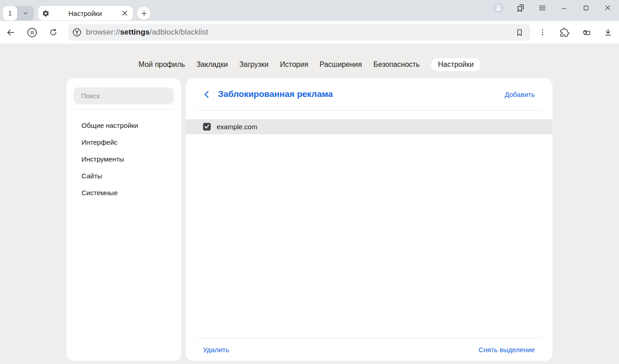  I want to click on puzzle-icon, so click(564, 33).